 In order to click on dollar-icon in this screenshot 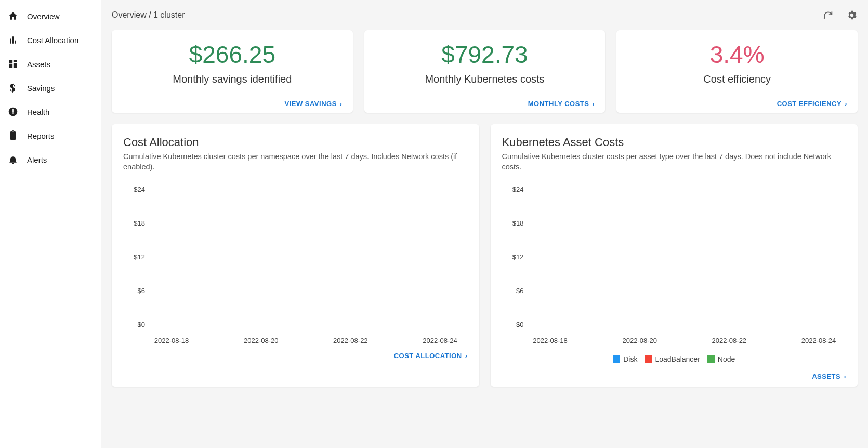, I will do `click(13, 88)`.